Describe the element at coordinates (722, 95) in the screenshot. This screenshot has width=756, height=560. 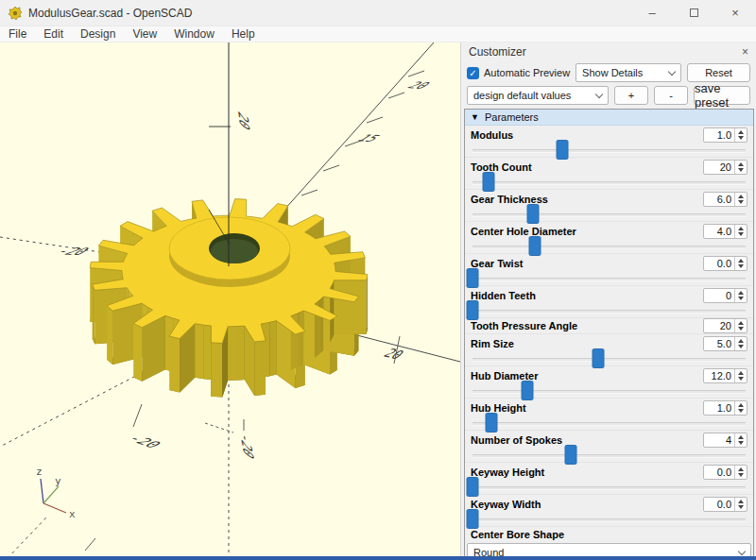
I see `save-preset-button: save preset` at that location.